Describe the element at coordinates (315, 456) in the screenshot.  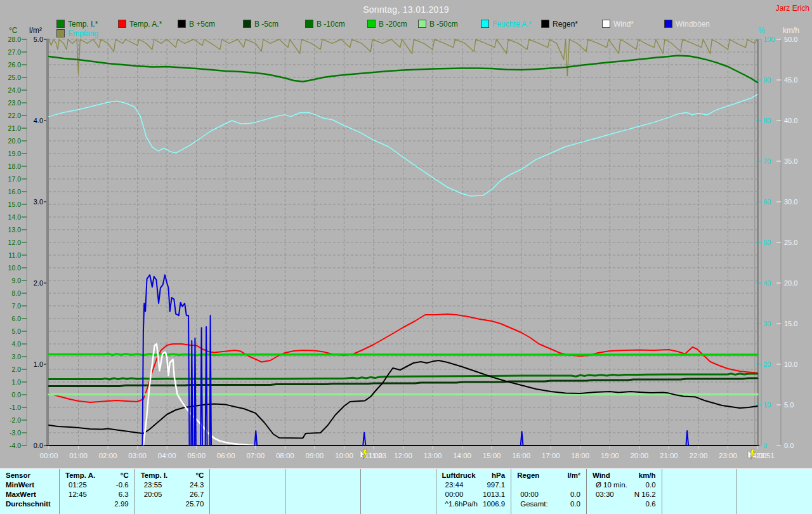
I see `hour-tick-label: 09:00` at that location.